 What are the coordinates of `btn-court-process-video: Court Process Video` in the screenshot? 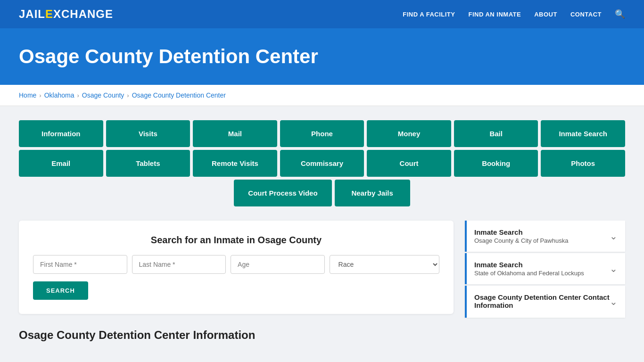 It's located at (283, 193).